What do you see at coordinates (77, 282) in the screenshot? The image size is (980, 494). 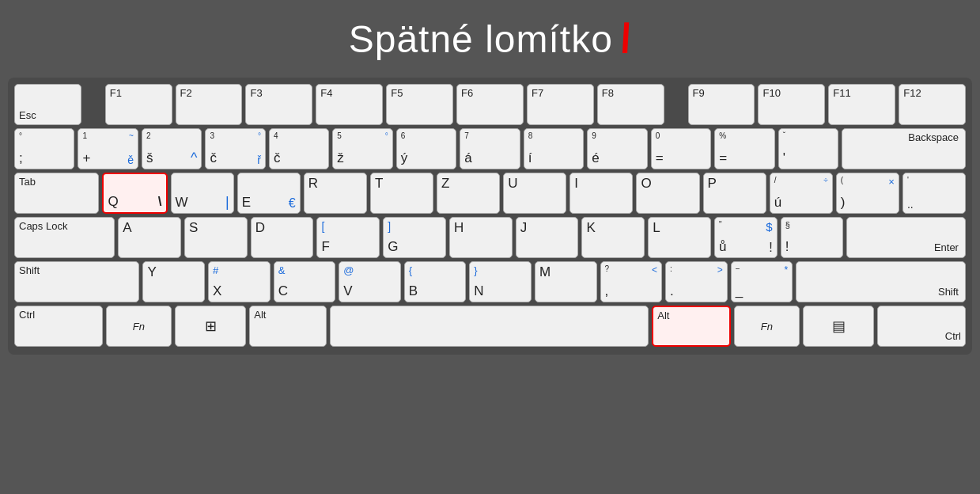 I see `key-shift-left: Shift` at bounding box center [77, 282].